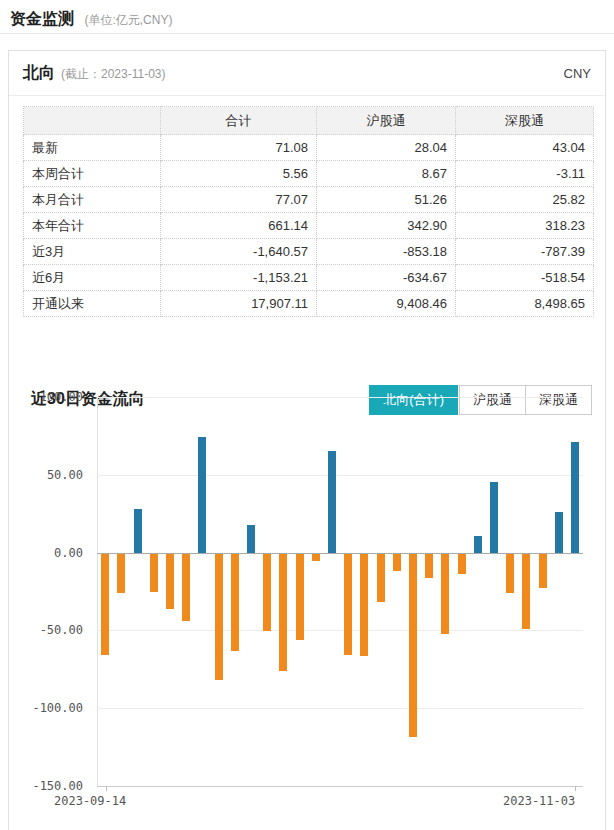  What do you see at coordinates (46, 786) in the screenshot?
I see `y-axis-tick-label: -150.00` at bounding box center [46, 786].